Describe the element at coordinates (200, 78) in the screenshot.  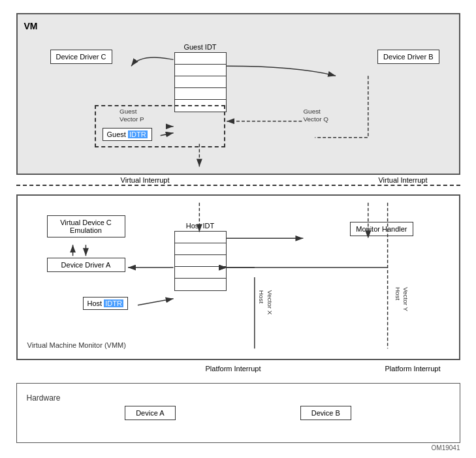
I see `guest-idt: Guest IDT` at that location.